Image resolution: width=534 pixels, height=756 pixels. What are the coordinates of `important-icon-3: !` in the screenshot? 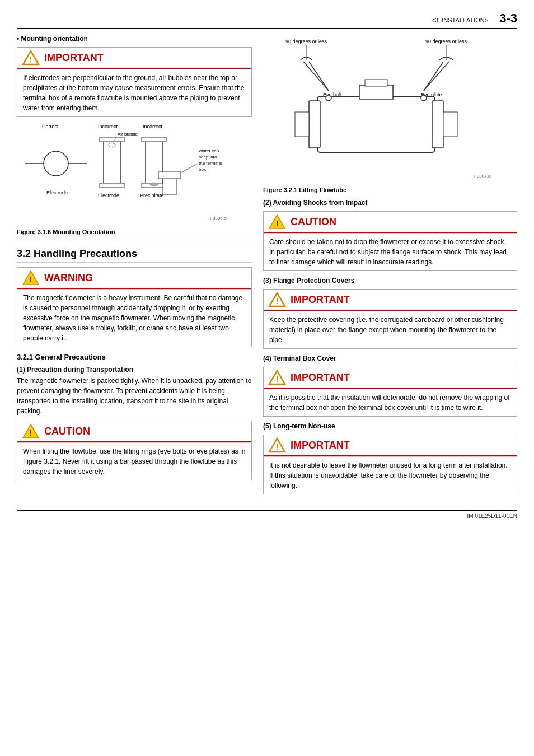 It's located at (277, 377).